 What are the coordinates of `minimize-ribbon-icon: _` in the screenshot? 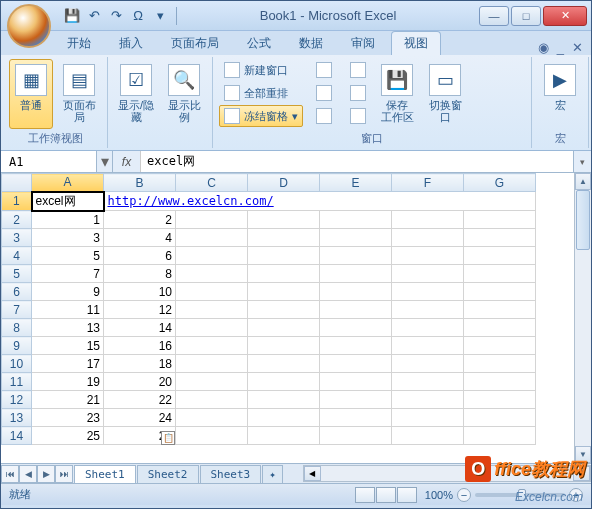 It's located at (560, 48).